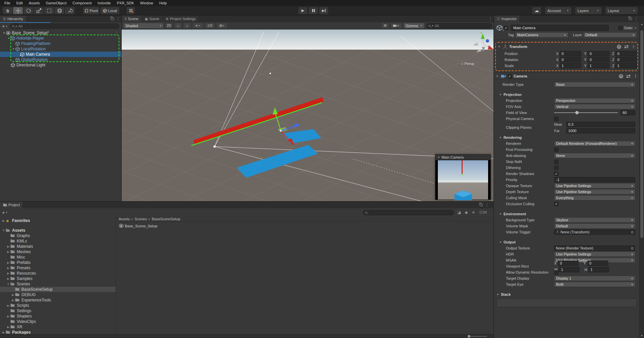  I want to click on scale-y-field: 1, so click(599, 66).